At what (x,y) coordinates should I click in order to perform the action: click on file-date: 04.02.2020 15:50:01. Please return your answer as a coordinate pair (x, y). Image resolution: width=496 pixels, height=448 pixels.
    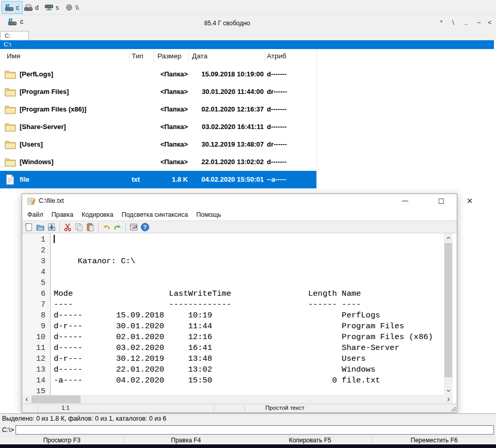
    Looking at the image, I should click on (226, 180).